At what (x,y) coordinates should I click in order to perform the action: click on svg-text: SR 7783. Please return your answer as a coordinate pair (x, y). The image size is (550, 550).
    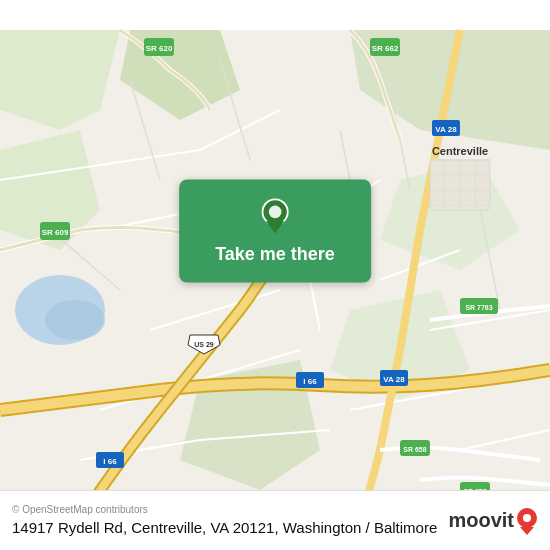
    Looking at the image, I should click on (478, 308).